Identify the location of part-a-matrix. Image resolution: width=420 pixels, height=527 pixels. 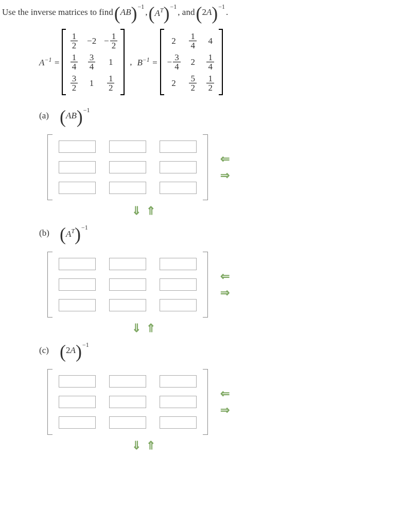
(128, 167).